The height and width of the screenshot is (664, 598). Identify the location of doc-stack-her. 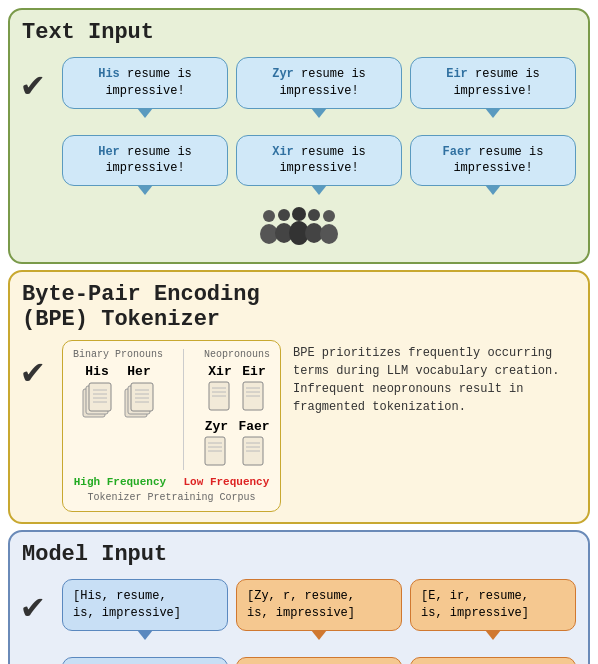
(139, 401).